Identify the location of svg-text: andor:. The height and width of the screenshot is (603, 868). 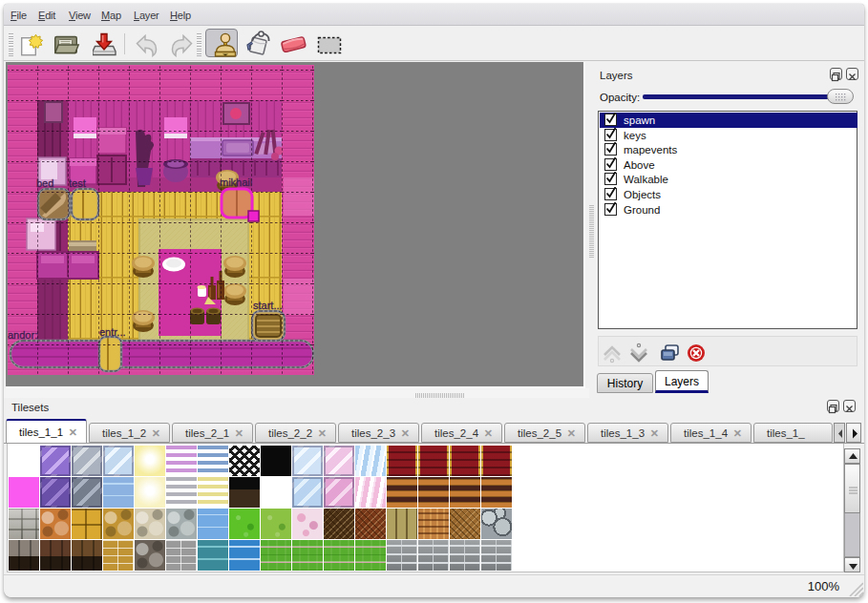
(23, 335).